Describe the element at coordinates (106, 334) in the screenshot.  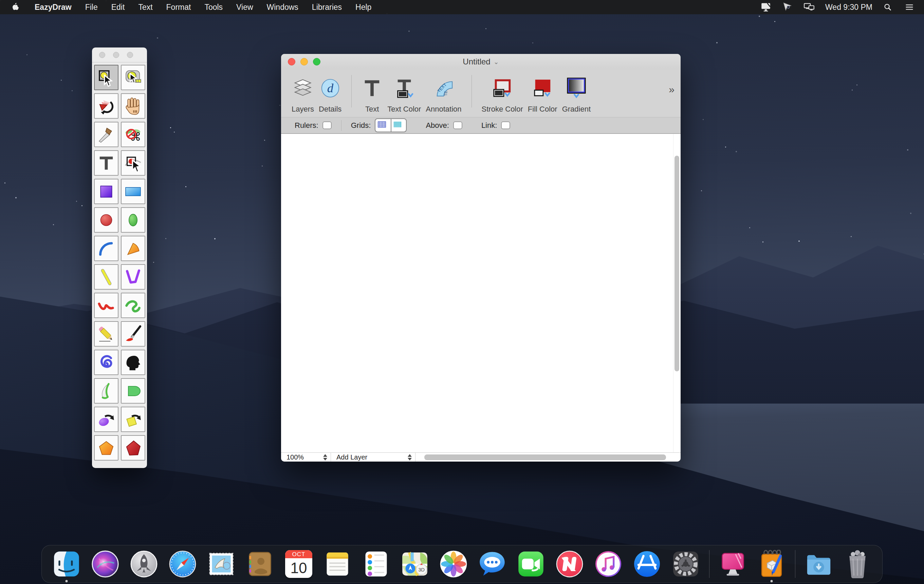
I see `tool-pencil-tool` at that location.